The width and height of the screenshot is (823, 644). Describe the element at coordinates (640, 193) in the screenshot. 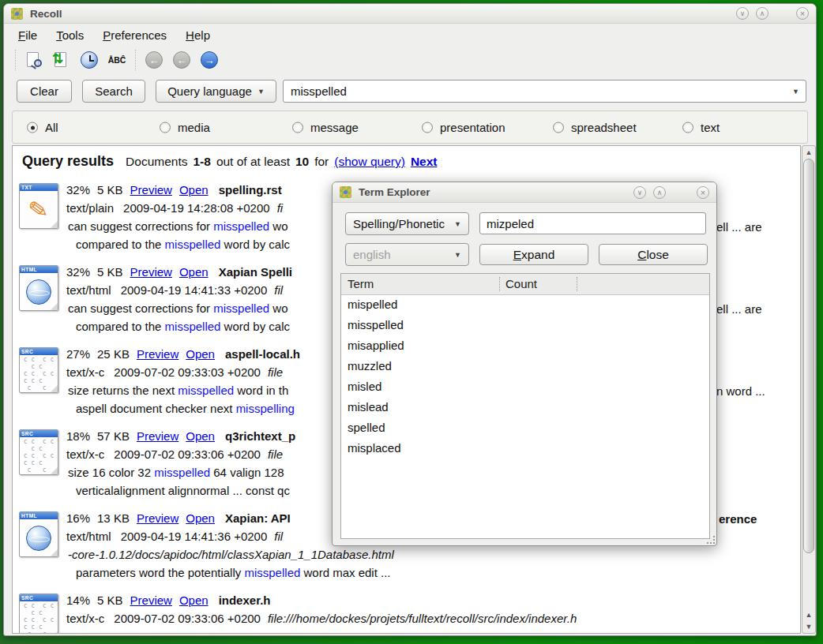

I see `dialog-minimize-button: ∨` at that location.